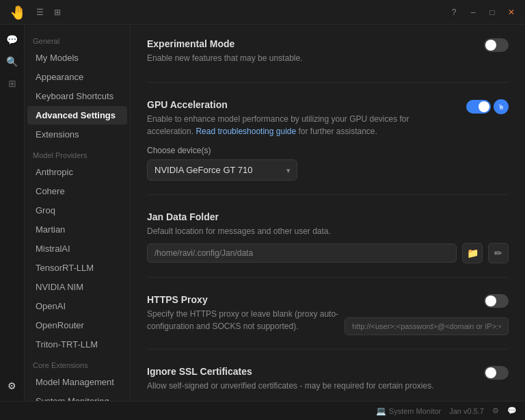 The height and width of the screenshot is (420, 525). What do you see at coordinates (328, 224) in the screenshot?
I see `jan-data-folder-header: Jan Data Folder Default location for mes…` at bounding box center [328, 224].